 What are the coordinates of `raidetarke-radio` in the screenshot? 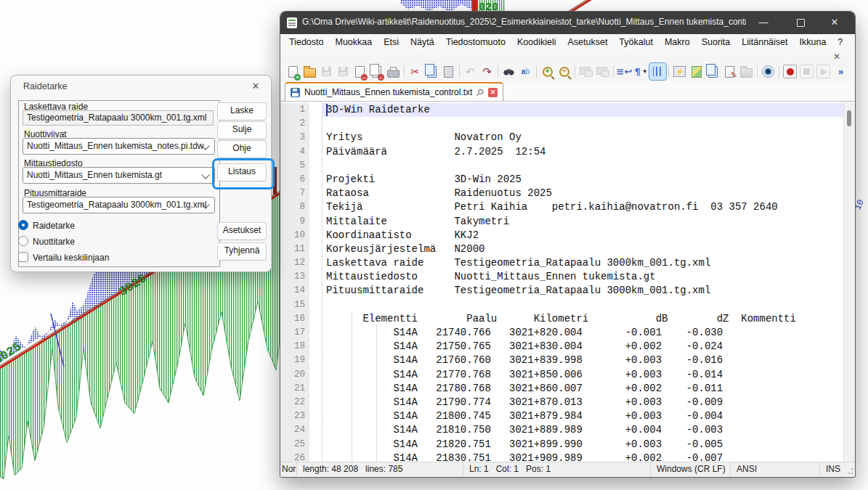 It's located at (23, 225).